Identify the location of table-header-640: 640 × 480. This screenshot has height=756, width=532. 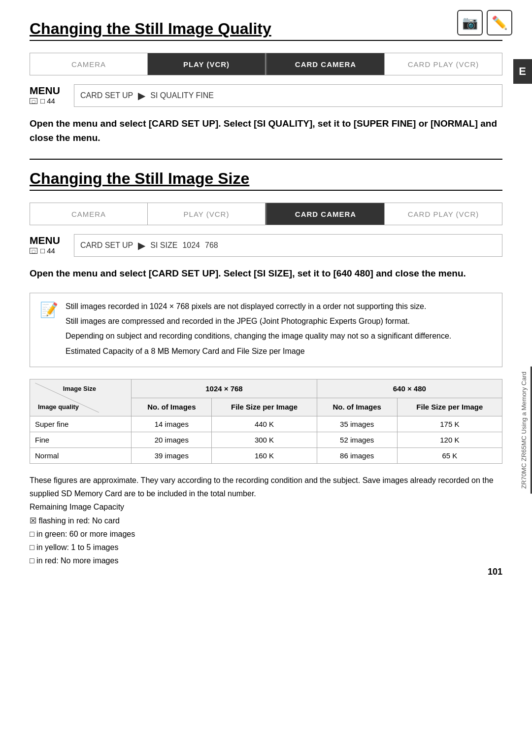
(409, 389).